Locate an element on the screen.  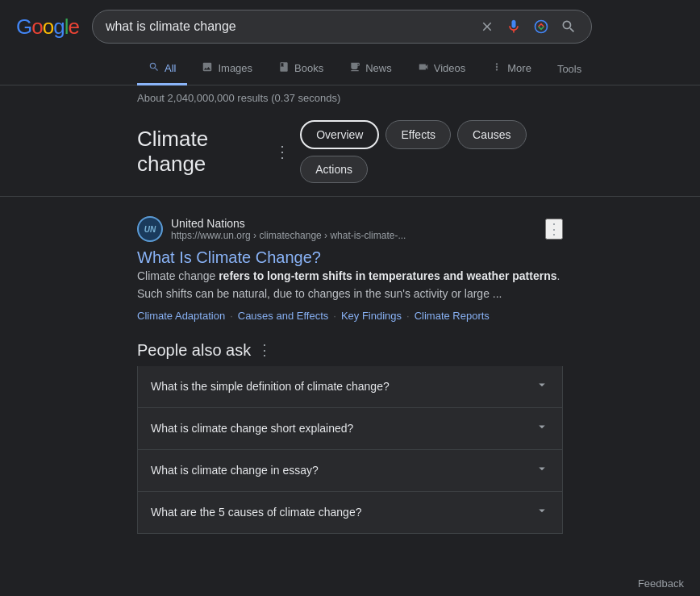
logo-o2: o is located at coordinates (48, 27).